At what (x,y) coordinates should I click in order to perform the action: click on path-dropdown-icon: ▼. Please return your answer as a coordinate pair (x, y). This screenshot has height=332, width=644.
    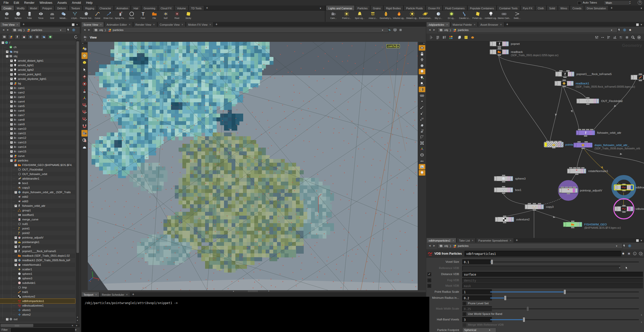
    Looking at the image, I should click on (382, 30).